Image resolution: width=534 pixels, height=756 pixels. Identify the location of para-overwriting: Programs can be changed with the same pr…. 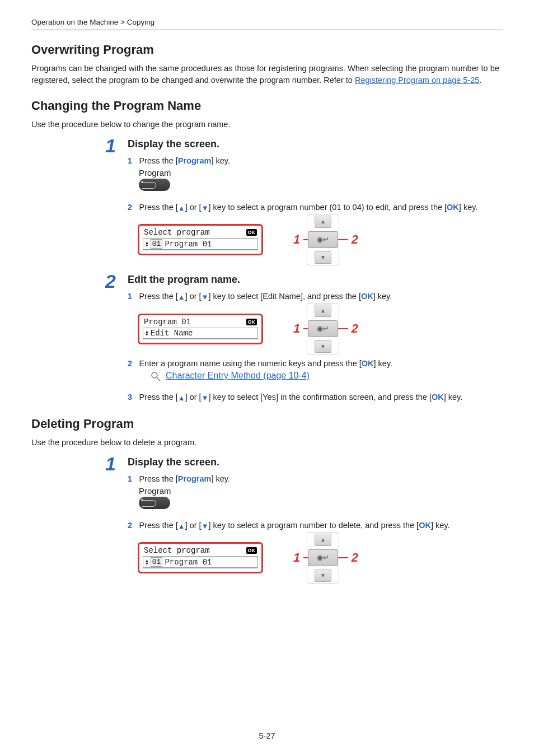
(267, 74).